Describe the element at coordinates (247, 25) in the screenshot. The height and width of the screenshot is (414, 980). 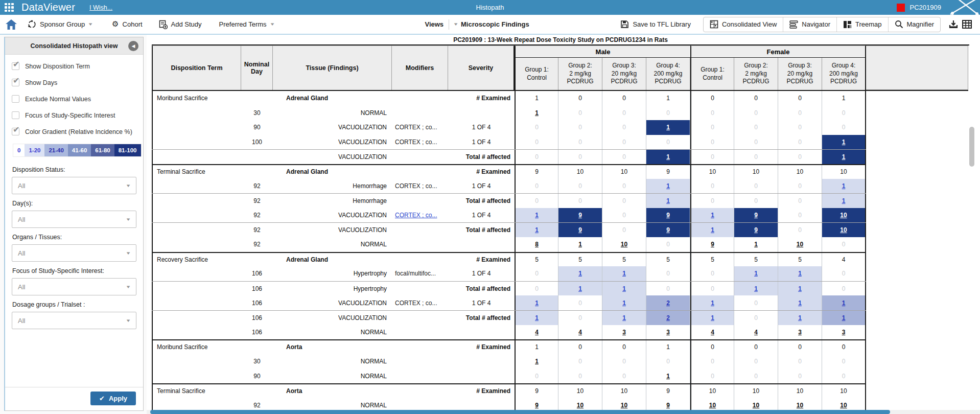
I see `preferred-terms-button: Preferred Terms ▼` at that location.